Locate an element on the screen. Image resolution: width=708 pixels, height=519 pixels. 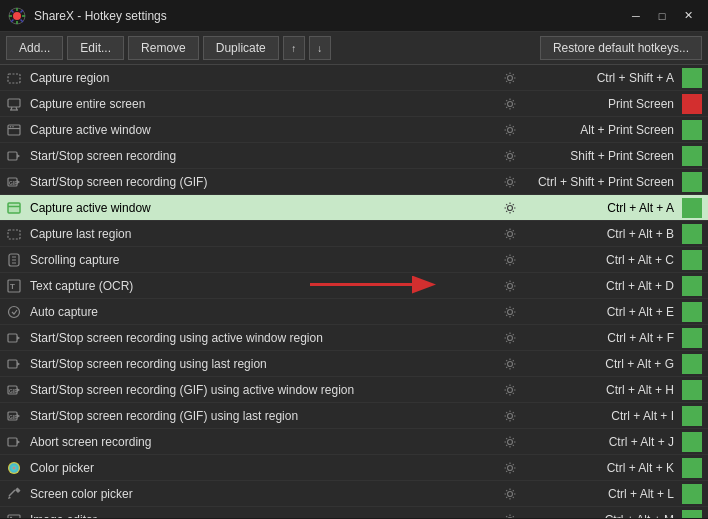
list-item: Capture active windowAlt + Print Screen is located at coordinates (354, 130).